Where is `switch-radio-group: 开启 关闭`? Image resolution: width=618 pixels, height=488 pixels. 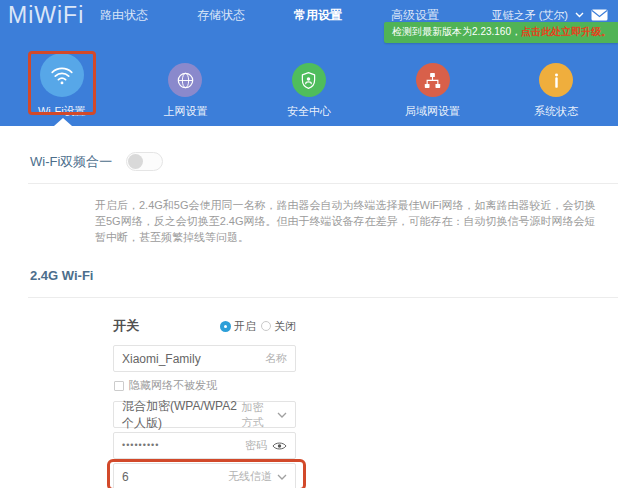 switch-radio-group: 开启 关闭 is located at coordinates (258, 326).